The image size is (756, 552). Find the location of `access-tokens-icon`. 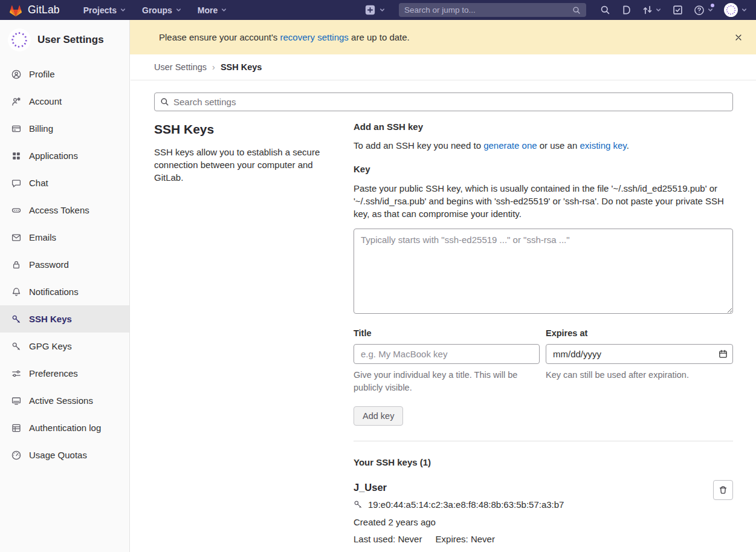

access-tokens-icon is located at coordinates (16, 210).